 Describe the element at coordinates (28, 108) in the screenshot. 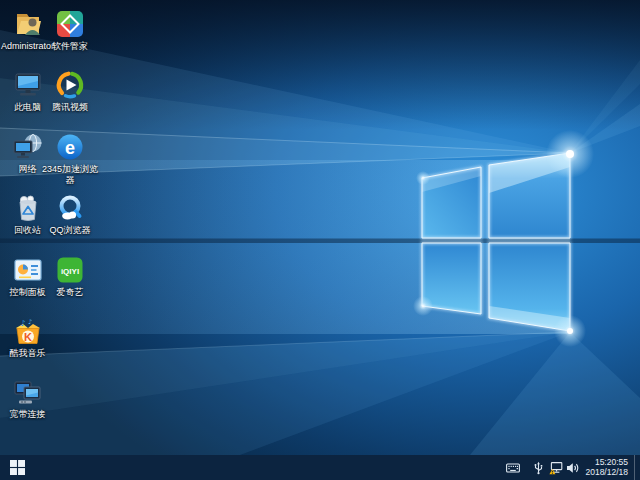

I see `desktop-icon-label: 此电脑` at that location.